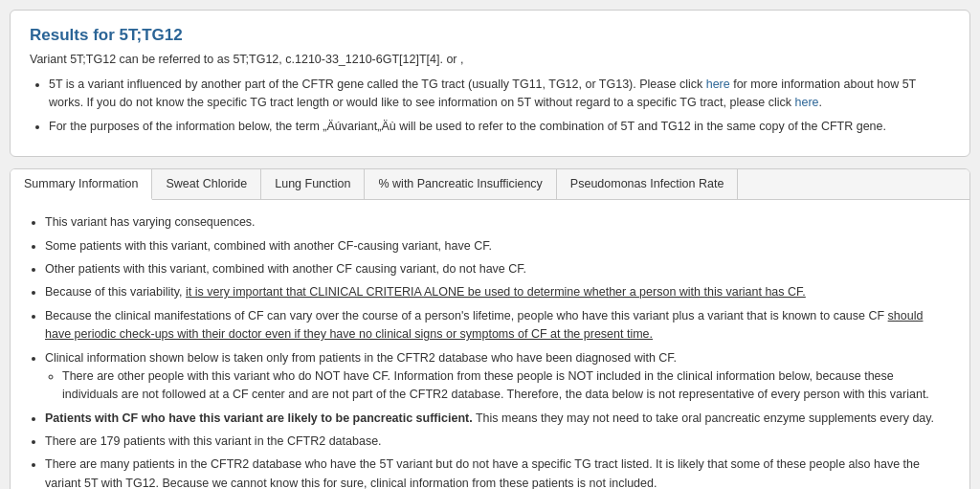 This screenshot has width=980, height=489. Describe the element at coordinates (258, 418) in the screenshot. I see `pancreatic-sufficient-text: Patients with CF who have this variant a…` at that location.